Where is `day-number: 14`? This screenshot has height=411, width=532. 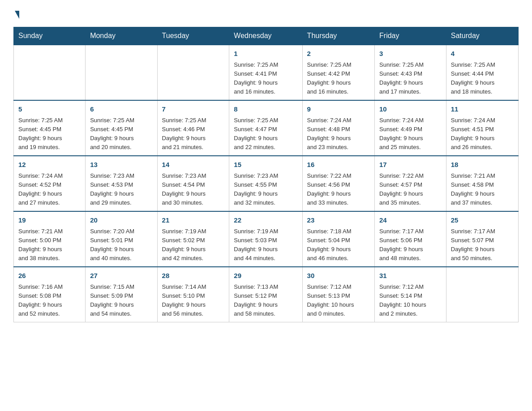 day-number: 14 is located at coordinates (193, 165).